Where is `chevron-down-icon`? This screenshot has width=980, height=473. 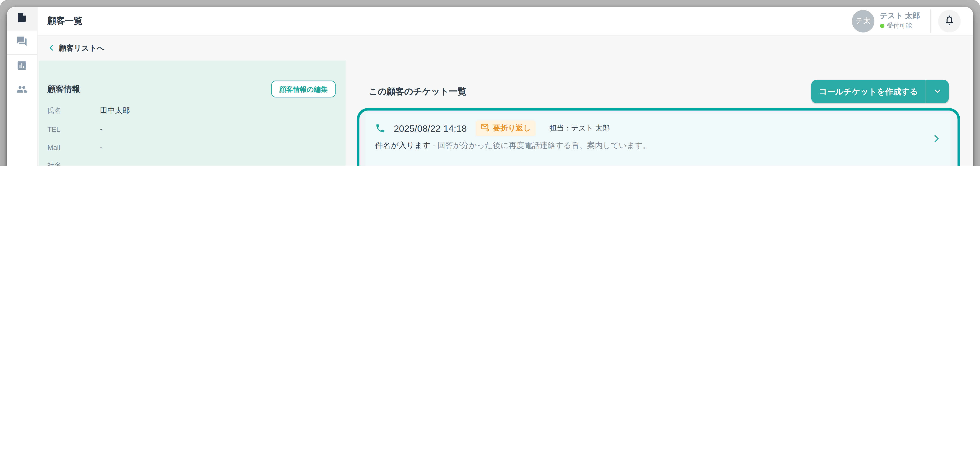 chevron-down-icon is located at coordinates (937, 91).